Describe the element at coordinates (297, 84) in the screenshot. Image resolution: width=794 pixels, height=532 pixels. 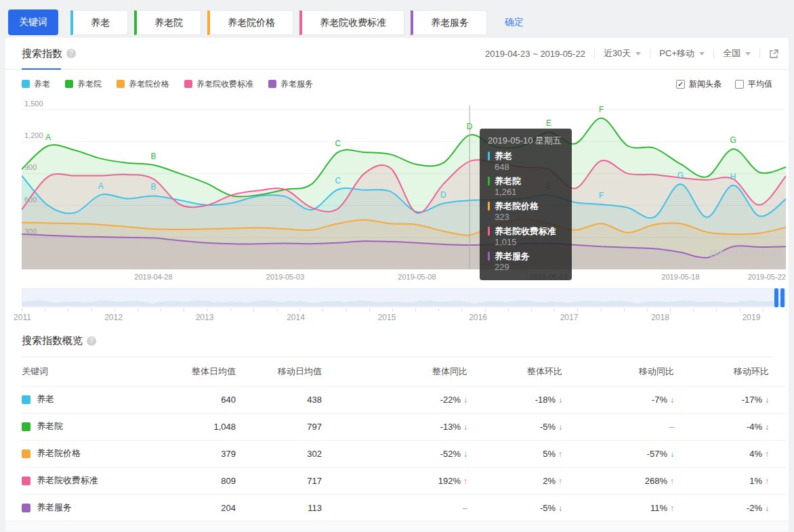
I see `legend-label: 养老服务` at that location.